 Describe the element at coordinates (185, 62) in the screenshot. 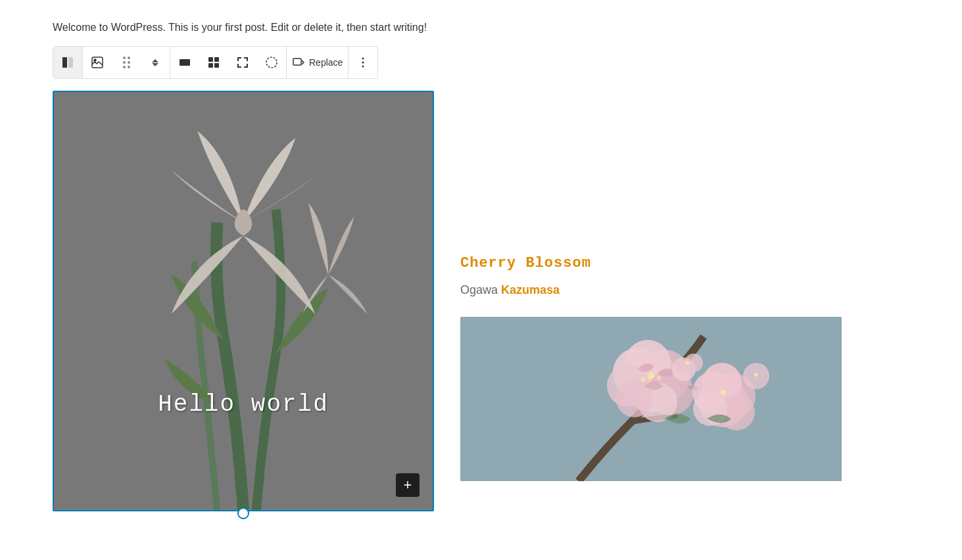

I see `align-full-button` at that location.